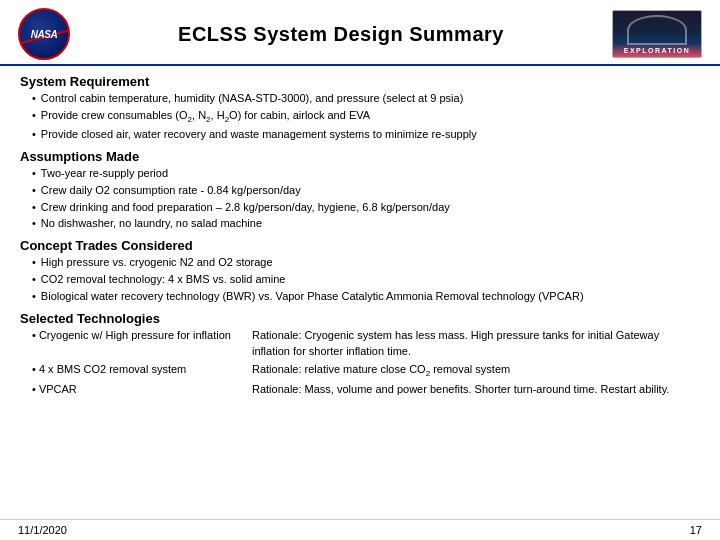 Image resolution: width=720 pixels, height=540 pixels. I want to click on selected-tech-left-3: • VPCAR, so click(137, 390).